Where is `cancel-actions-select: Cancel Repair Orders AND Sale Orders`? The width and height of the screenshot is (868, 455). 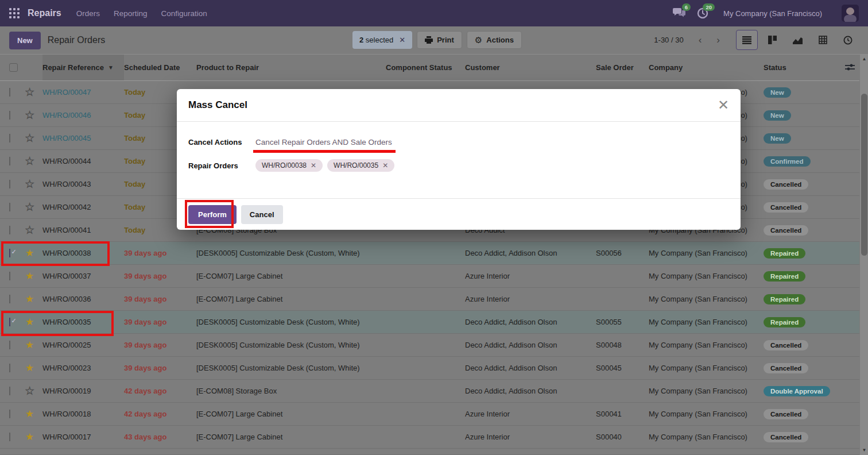
cancel-actions-select: Cancel Repair Orders AND Sale Orders is located at coordinates (324, 141).